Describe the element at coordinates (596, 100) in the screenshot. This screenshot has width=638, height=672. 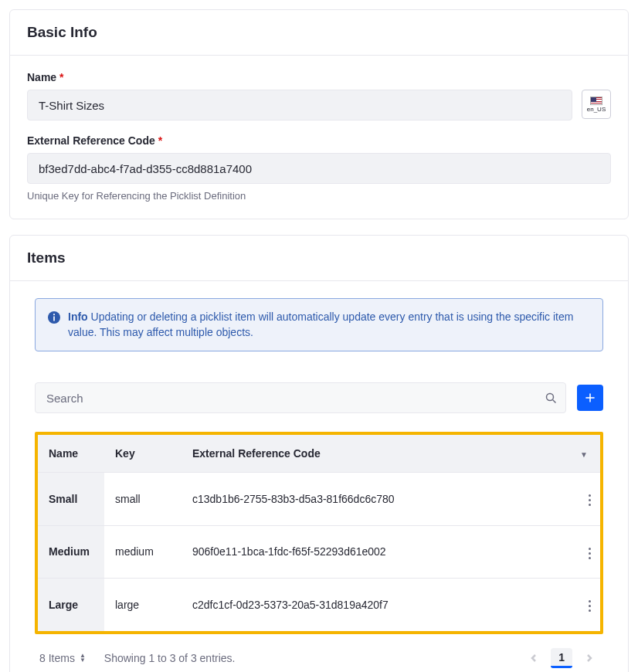
I see `us-flag-icon` at that location.